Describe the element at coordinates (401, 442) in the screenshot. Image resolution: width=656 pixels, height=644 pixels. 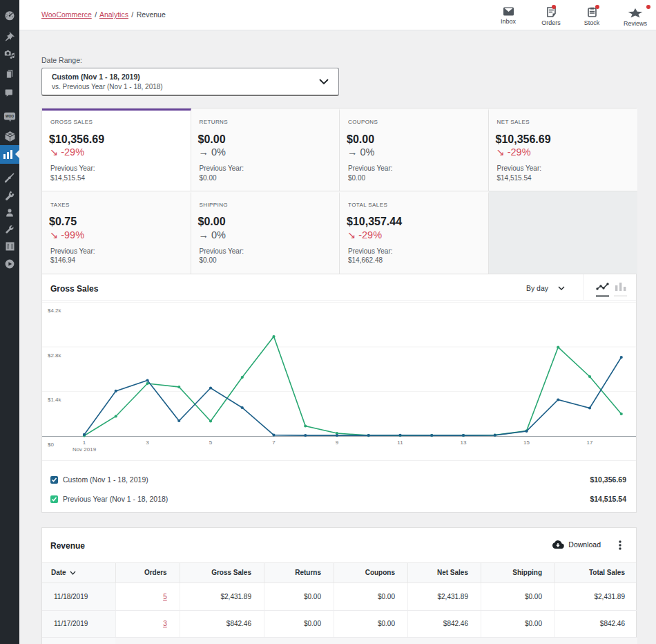
I see `svg-text: 11` at that location.